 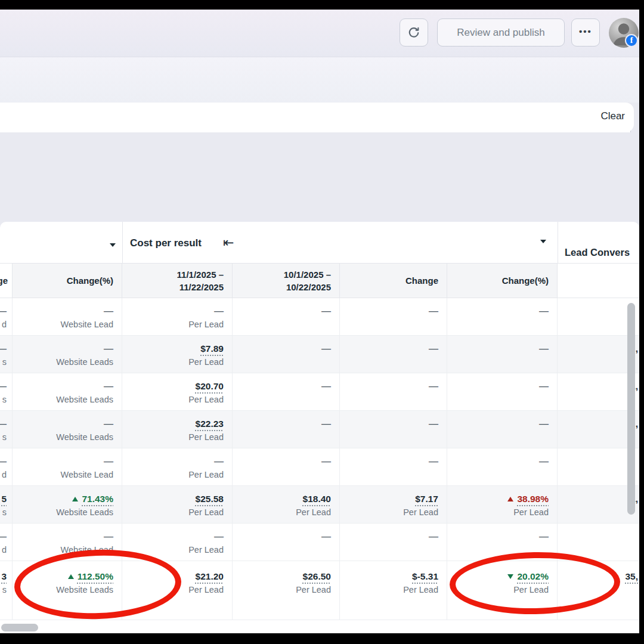 I want to click on trend-down-icon, so click(x=510, y=577).